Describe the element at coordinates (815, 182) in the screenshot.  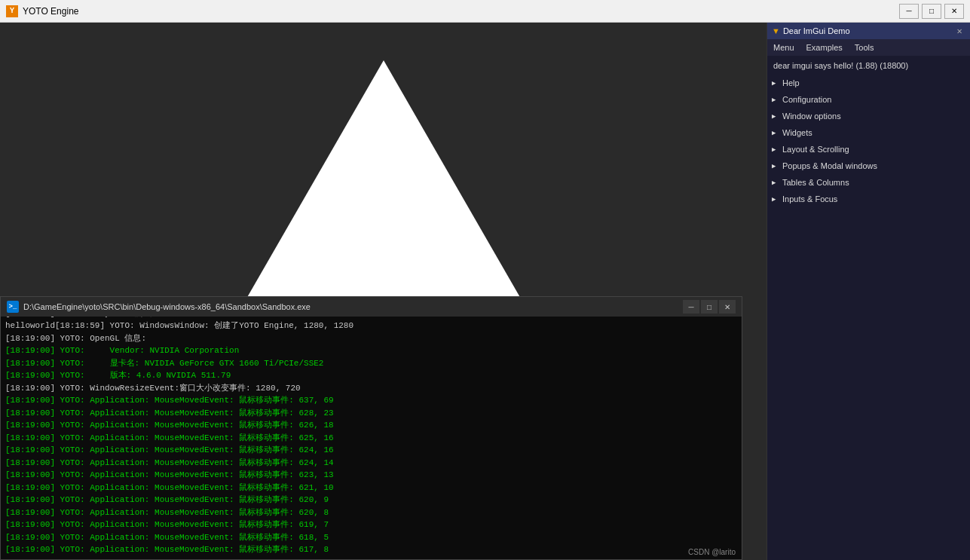
I see `tree-item-label: Tables & Columns` at that location.